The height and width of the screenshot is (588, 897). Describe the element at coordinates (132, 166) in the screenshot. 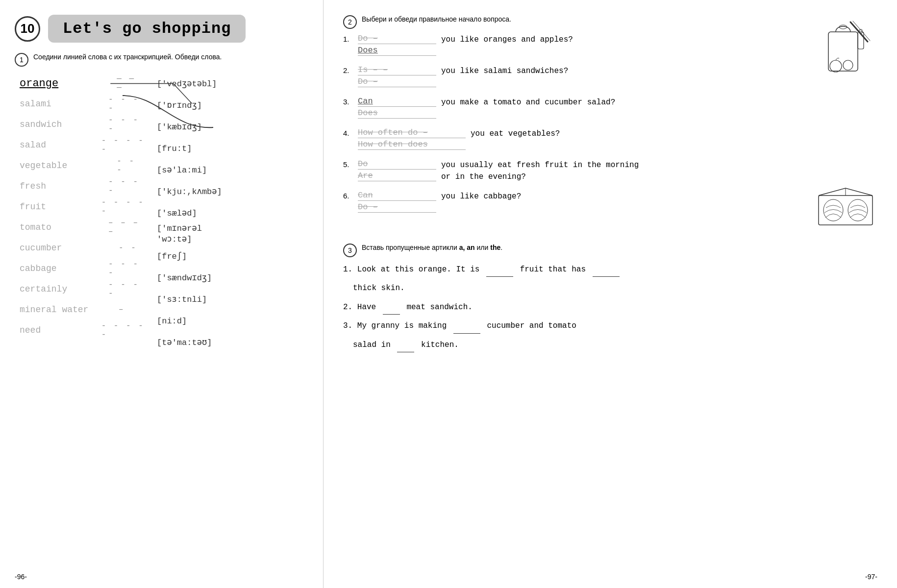

I see `word-dashes: - - -` at that location.